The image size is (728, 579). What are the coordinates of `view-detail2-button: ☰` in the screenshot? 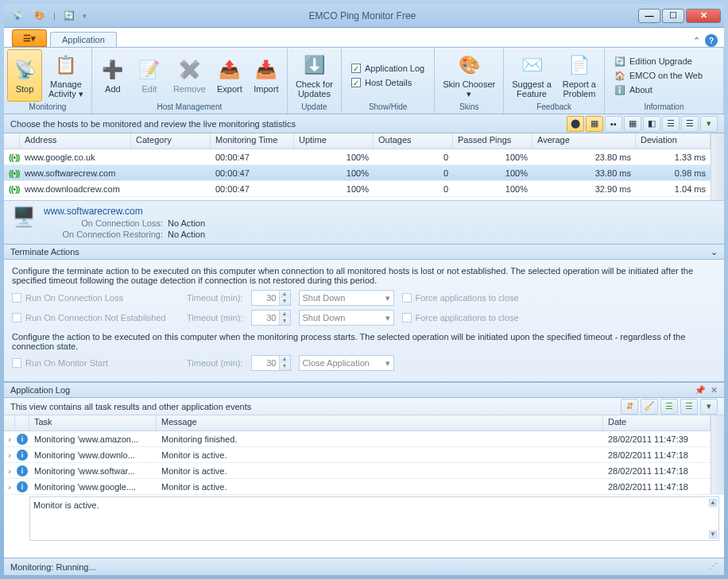 It's located at (690, 124).